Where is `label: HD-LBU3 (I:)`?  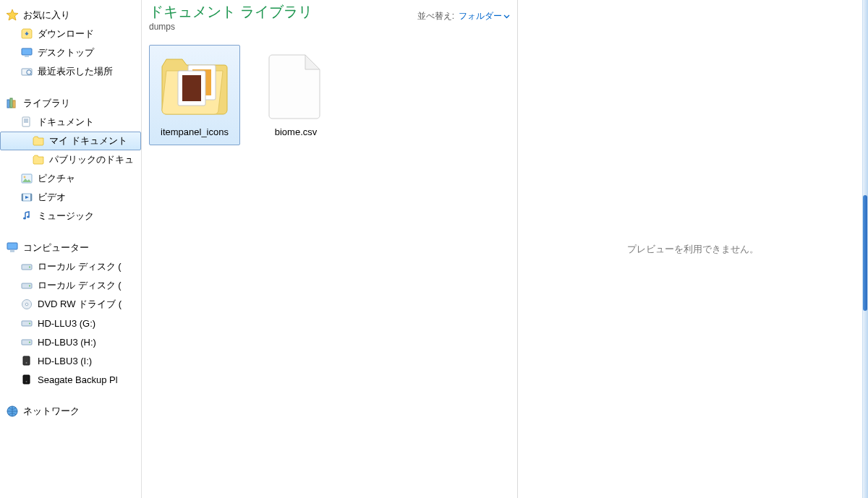
label: HD-LBU3 (I:) is located at coordinates (65, 361).